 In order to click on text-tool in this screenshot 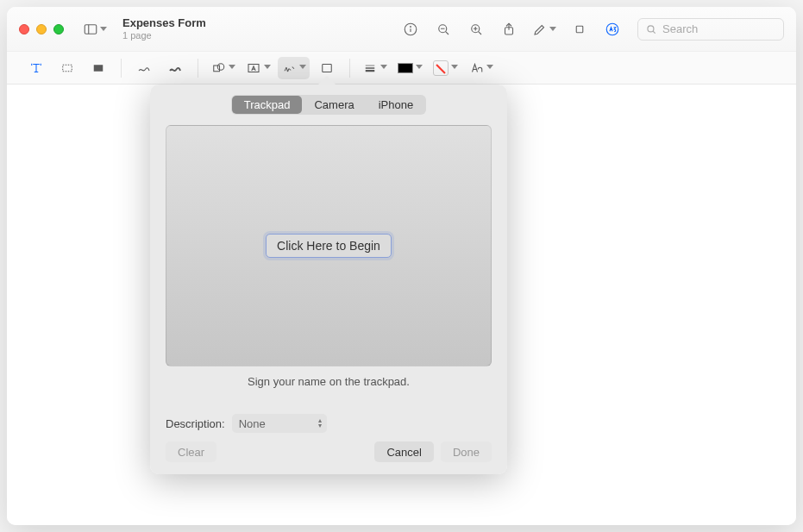, I will do `click(259, 68)`.